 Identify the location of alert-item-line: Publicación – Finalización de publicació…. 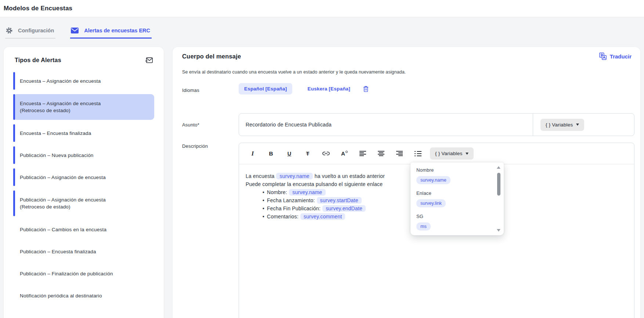
(66, 274).